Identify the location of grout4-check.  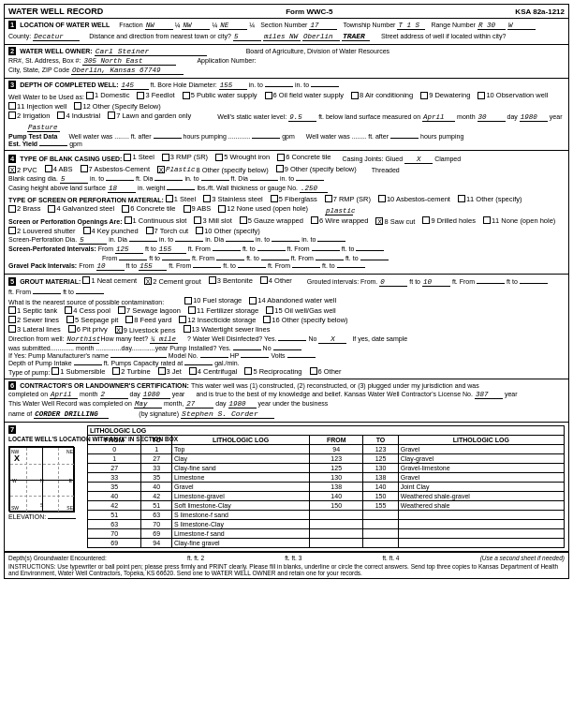
(264, 280).